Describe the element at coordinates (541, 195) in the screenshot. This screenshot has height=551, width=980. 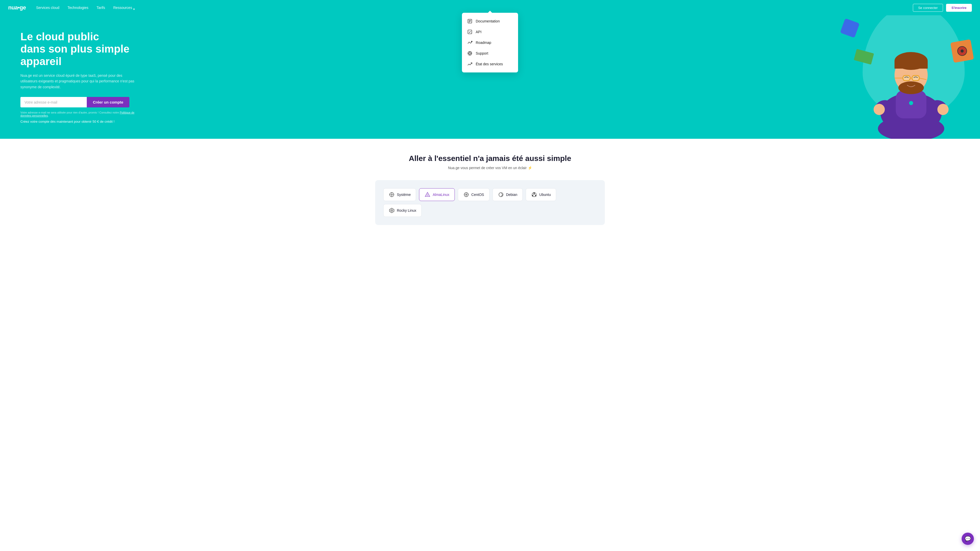
I see `os-tab-ubuntu: Ubuntu` at that location.